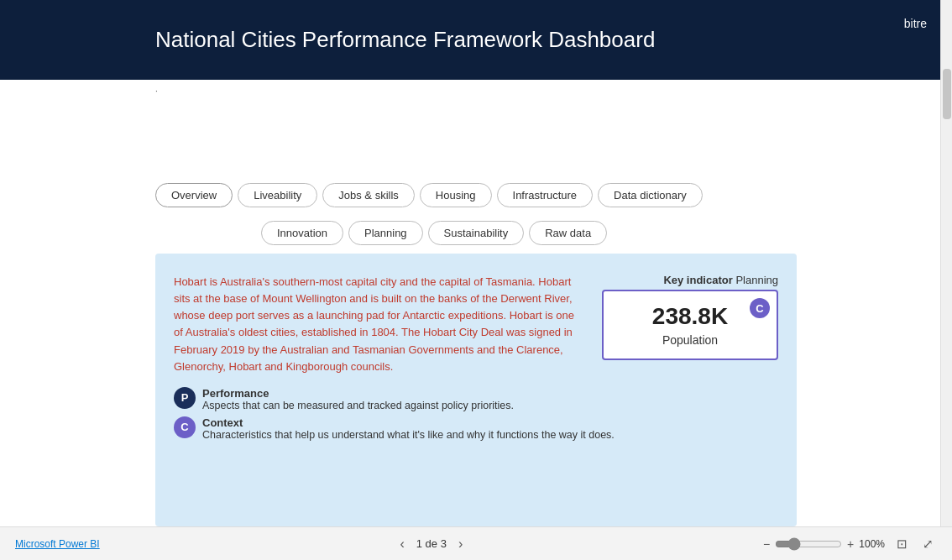  Describe the element at coordinates (476, 324) in the screenshot. I see `panel-top: Hobart is Australia's southern-most capi…` at that location.